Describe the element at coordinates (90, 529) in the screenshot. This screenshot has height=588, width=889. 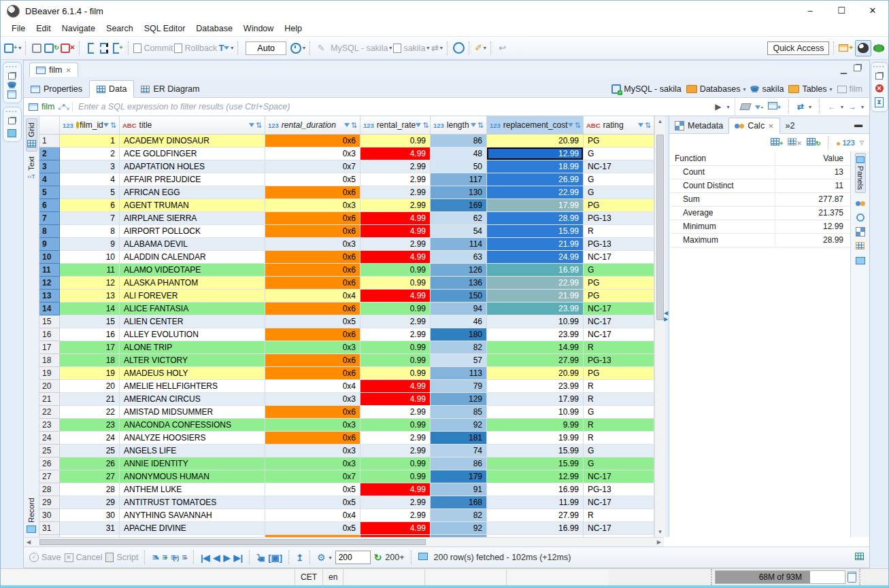
I see `grid-cell: 31` at that location.